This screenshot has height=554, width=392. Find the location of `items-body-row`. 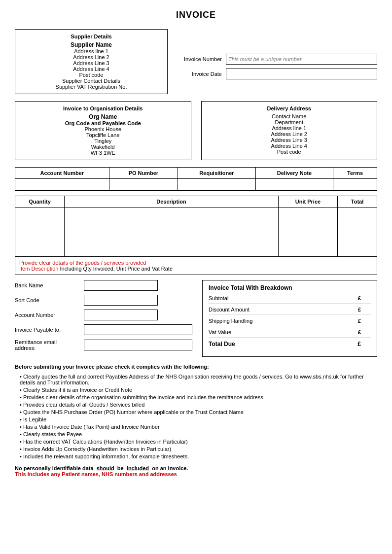

items-body-row is located at coordinates (196, 232).